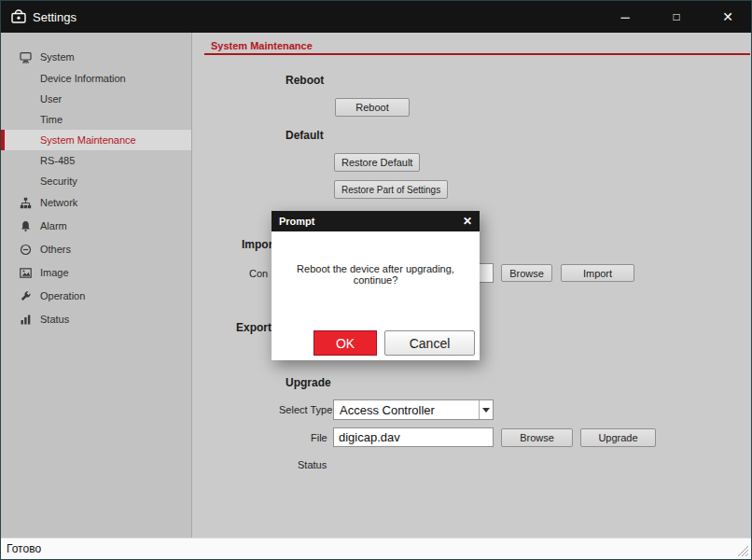 The width and height of the screenshot is (752, 560). Describe the element at coordinates (478, 54) in the screenshot. I see `tab-underline` at that location.